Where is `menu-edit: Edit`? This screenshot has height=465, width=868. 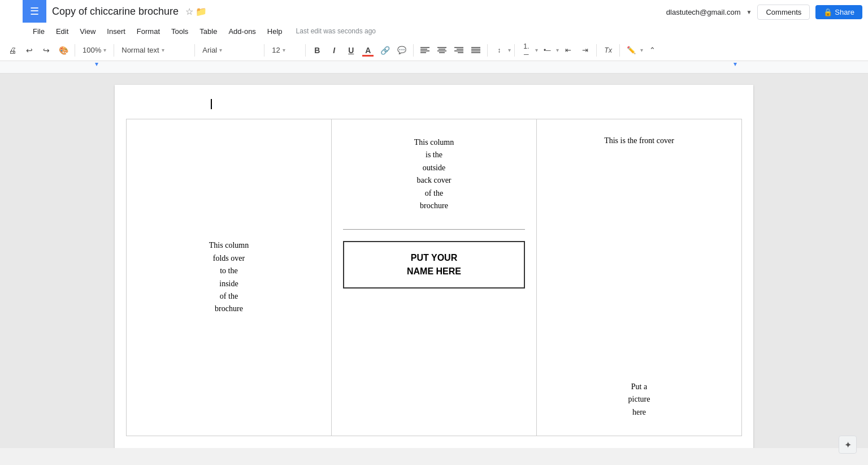
menu-edit: Edit is located at coordinates (62, 32).